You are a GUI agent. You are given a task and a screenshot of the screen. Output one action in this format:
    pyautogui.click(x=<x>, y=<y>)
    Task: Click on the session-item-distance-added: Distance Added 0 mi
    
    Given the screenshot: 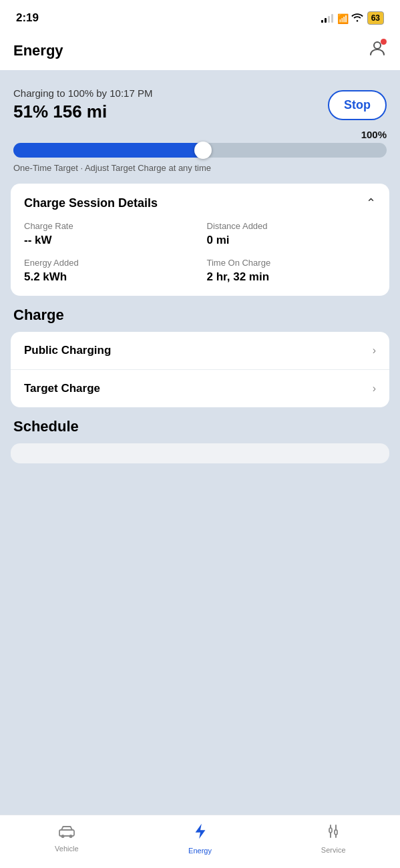 What is the action you would take?
    pyautogui.click(x=292, y=234)
    